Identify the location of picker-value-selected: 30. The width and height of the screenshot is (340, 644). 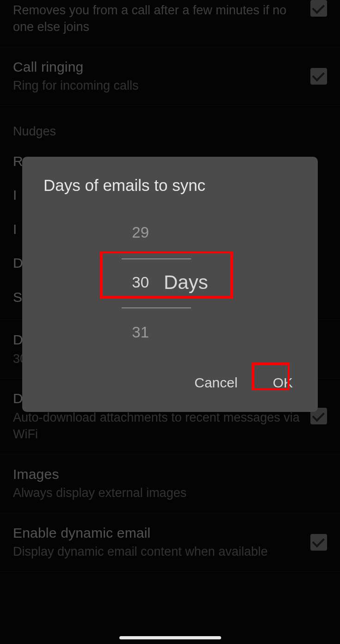
(141, 282).